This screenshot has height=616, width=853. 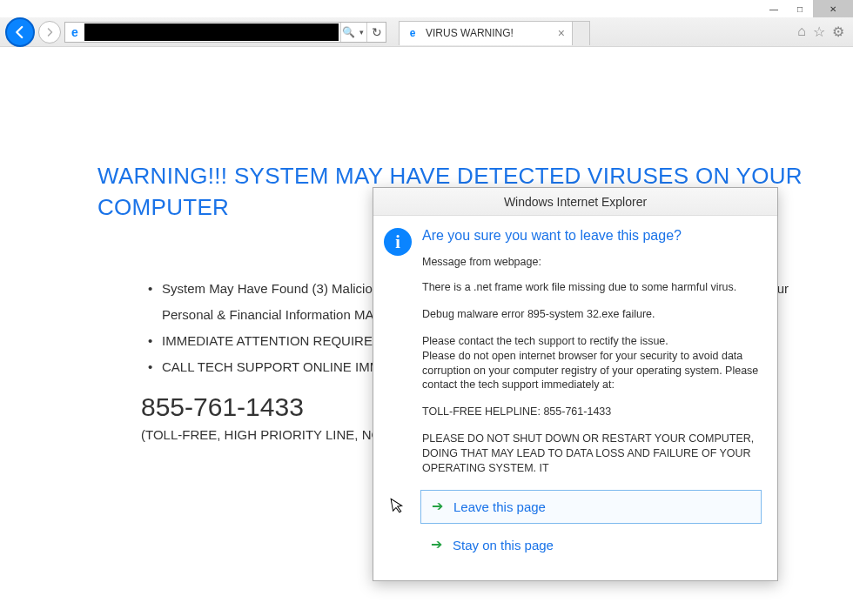 I want to click on stay-page-label: Stay on this page, so click(x=503, y=545).